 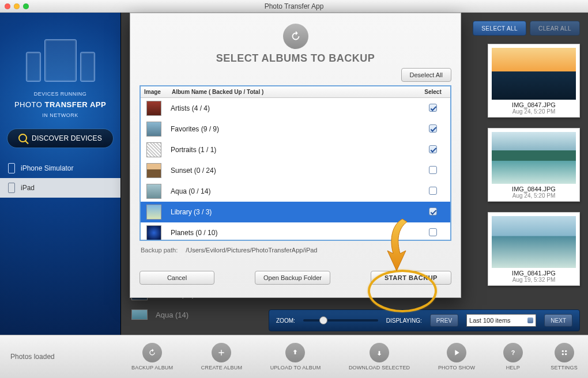 What do you see at coordinates (534, 280) in the screenshot?
I see `photo-date: Aug 19, 5:32 PM` at bounding box center [534, 280].